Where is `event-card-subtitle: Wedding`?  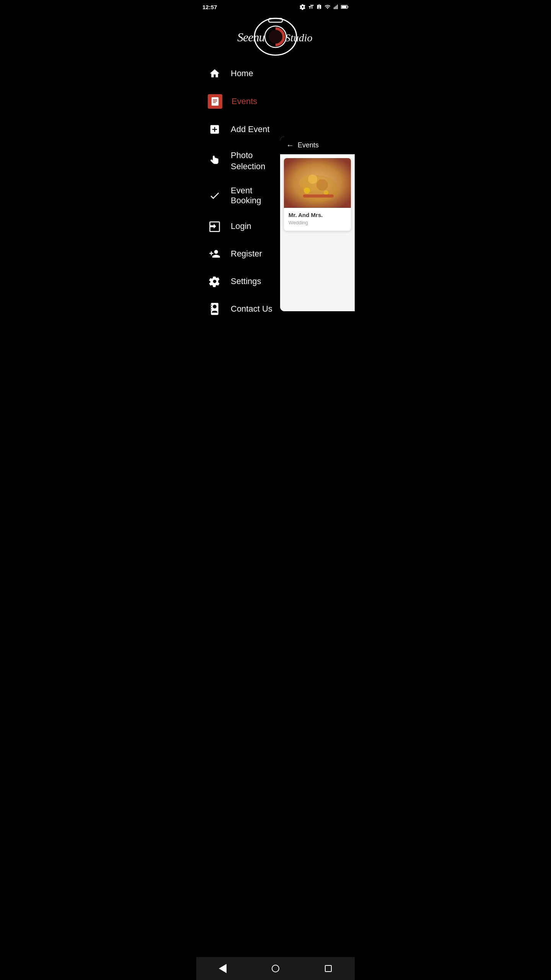
event-card-subtitle: Wedding is located at coordinates (318, 223).